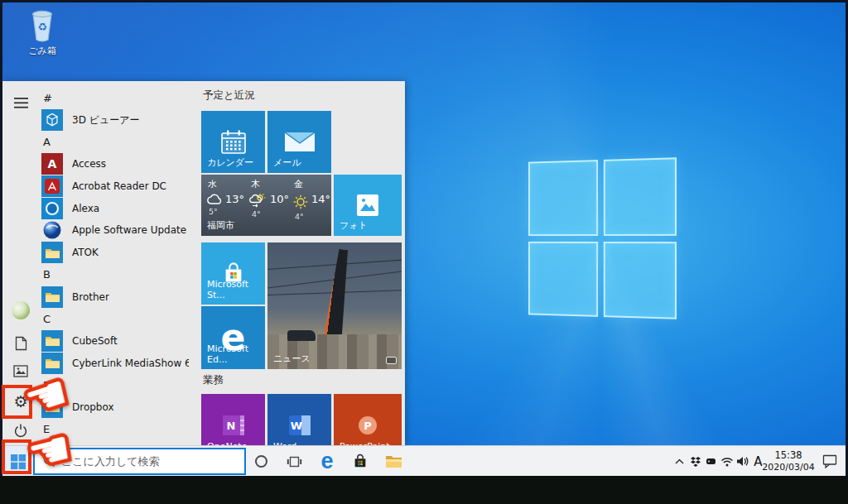 This screenshot has width=848, height=504. I want to click on pictures-icon, so click(21, 371).